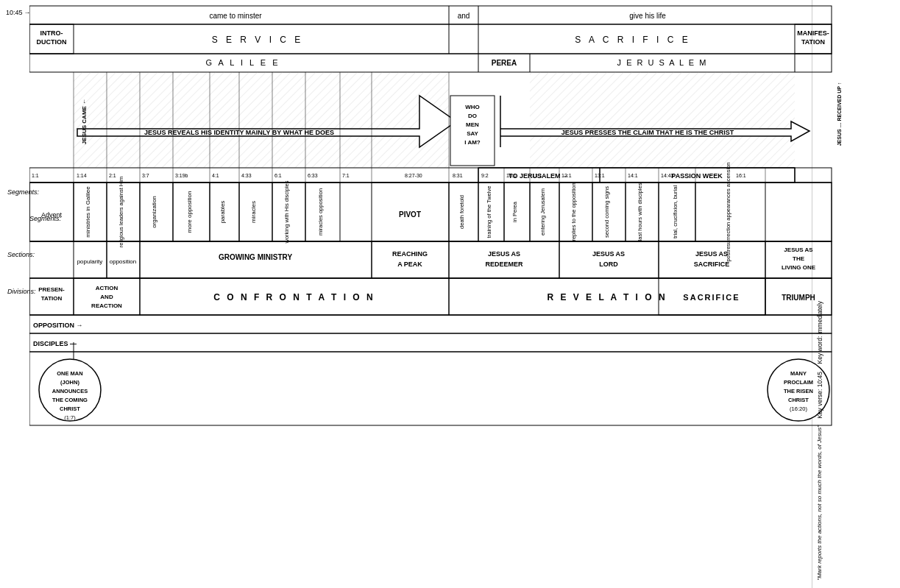  I want to click on svg-text: REACTION, so click(107, 306).